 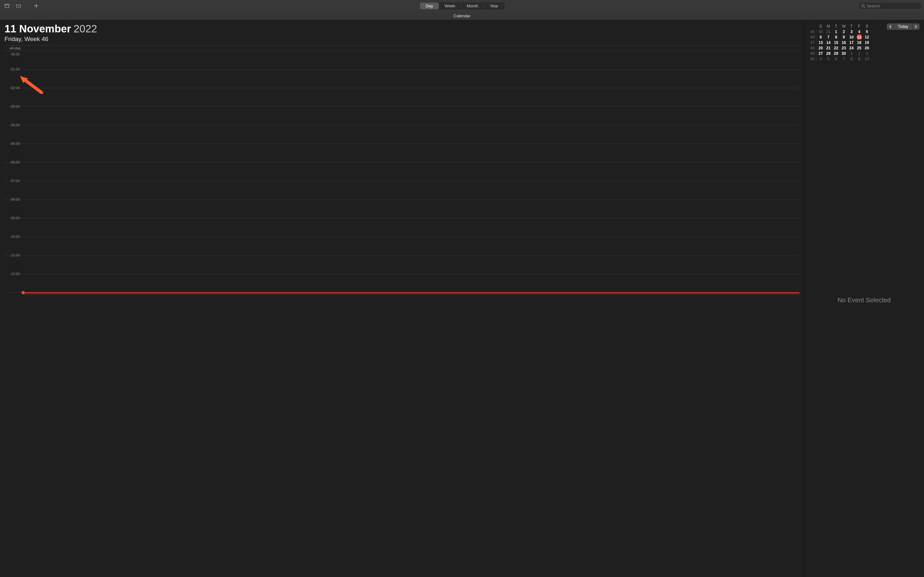 I want to click on date-line: 11 November 2022, so click(x=402, y=29).